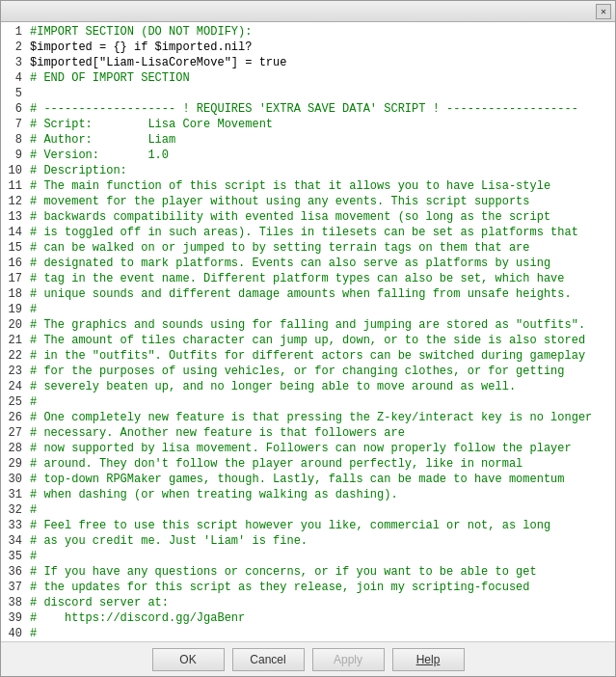 The image size is (616, 677). I want to click on table-row: 3$imported["Liam-LisaCoreMove"] = true, so click(297, 63).